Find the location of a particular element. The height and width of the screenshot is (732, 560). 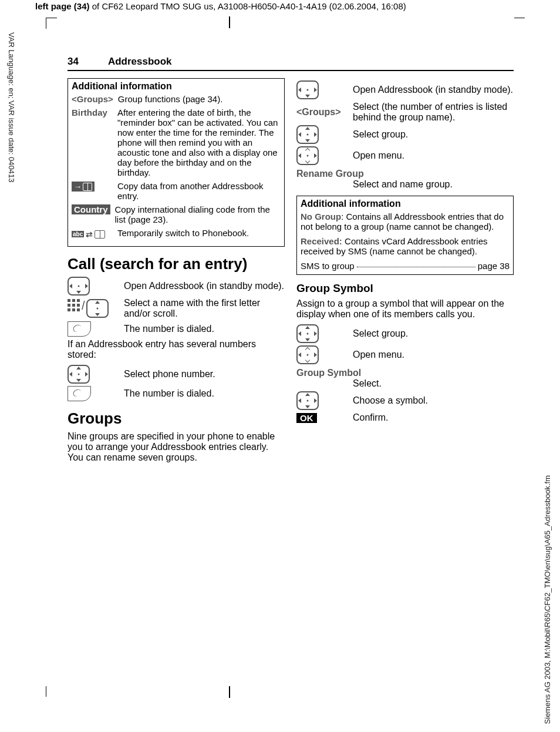

swap-book-icon: abc⇄ is located at coordinates (92, 234).